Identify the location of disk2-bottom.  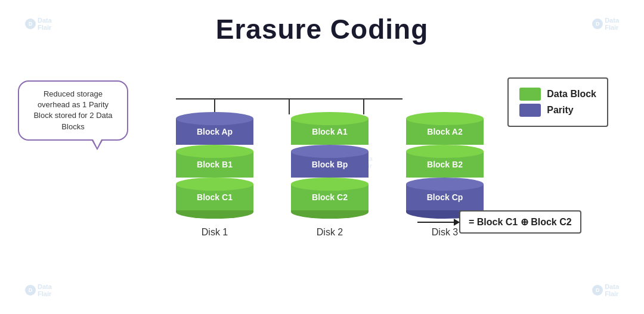
(330, 214).